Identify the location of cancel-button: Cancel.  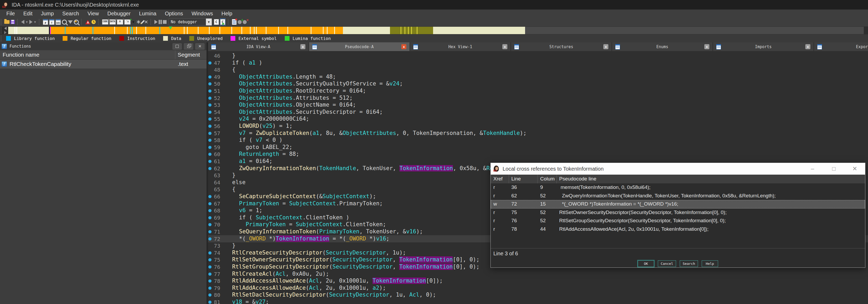
(667, 264).